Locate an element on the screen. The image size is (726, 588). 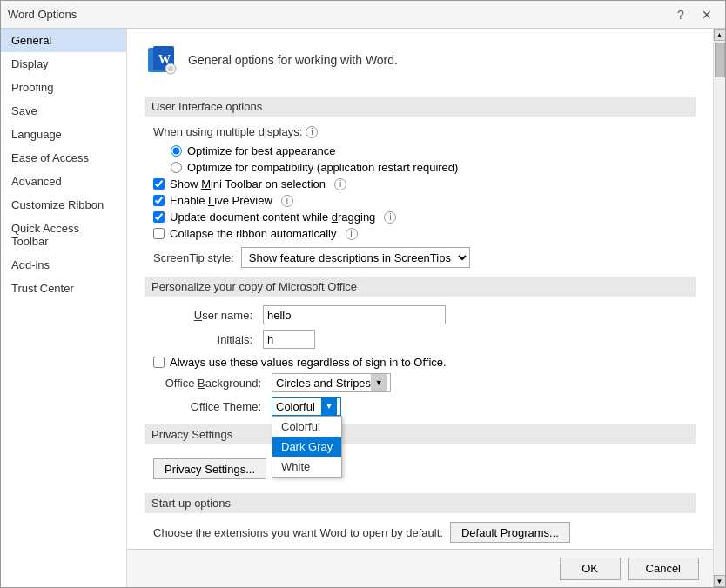
personalize-section-header: Personalize your copy of Microsoft Offic… is located at coordinates (420, 287).